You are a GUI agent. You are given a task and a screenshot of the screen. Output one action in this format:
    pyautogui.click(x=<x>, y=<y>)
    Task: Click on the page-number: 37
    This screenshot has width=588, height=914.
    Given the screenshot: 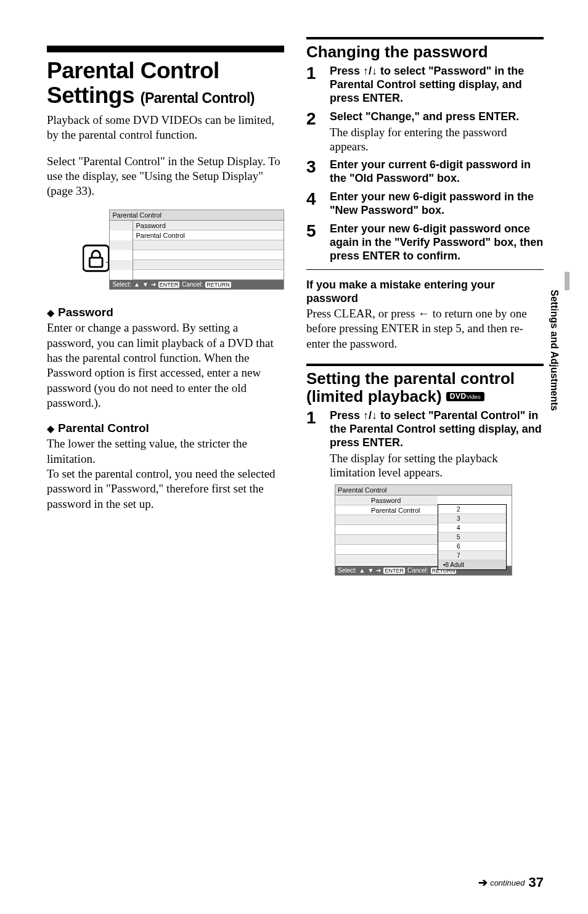 What is the action you would take?
    pyautogui.click(x=536, y=883)
    